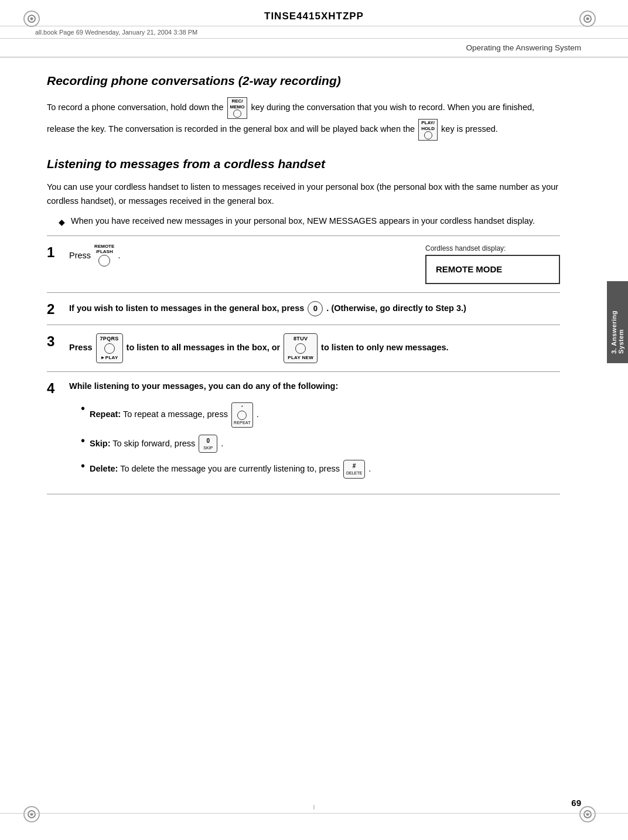 This screenshot has width=628, height=840. What do you see at coordinates (58, 309) in the screenshot?
I see `step-2-number: 2` at bounding box center [58, 309].